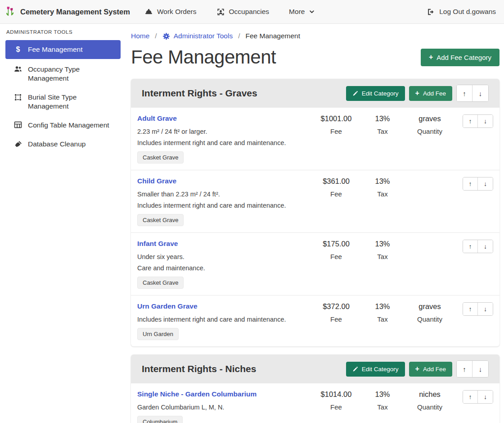 This screenshot has width=504, height=423. What do you see at coordinates (315, 202) in the screenshot?
I see `fee-row-child-grave: Child Grave Smaller than 2.23 m² / 24 ft…` at bounding box center [315, 202].